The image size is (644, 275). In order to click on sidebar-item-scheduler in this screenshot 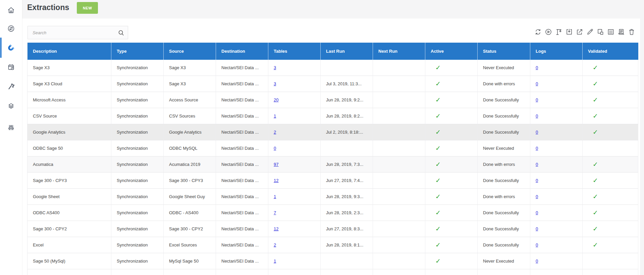, I will do `click(11, 67)`.